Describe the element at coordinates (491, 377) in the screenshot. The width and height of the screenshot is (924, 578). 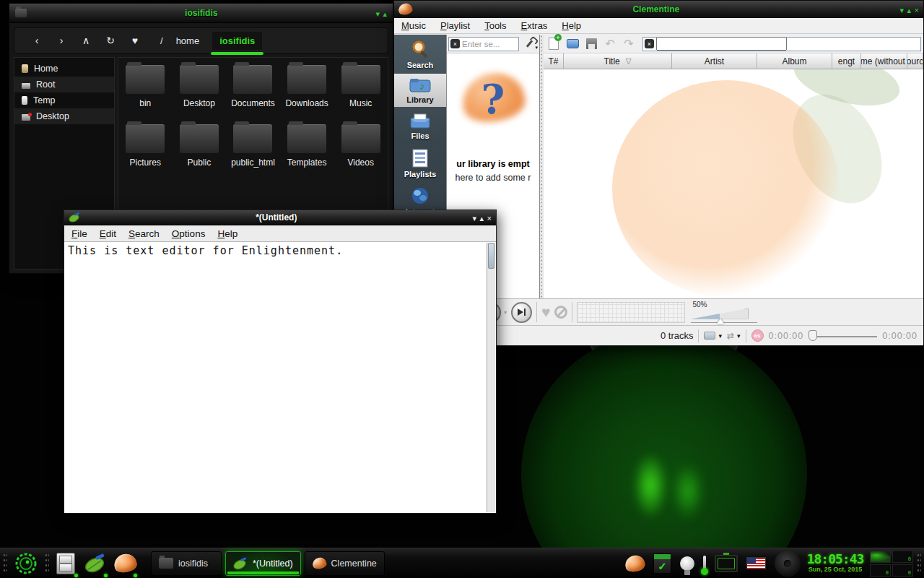
I see `editor-scrollbar` at that location.